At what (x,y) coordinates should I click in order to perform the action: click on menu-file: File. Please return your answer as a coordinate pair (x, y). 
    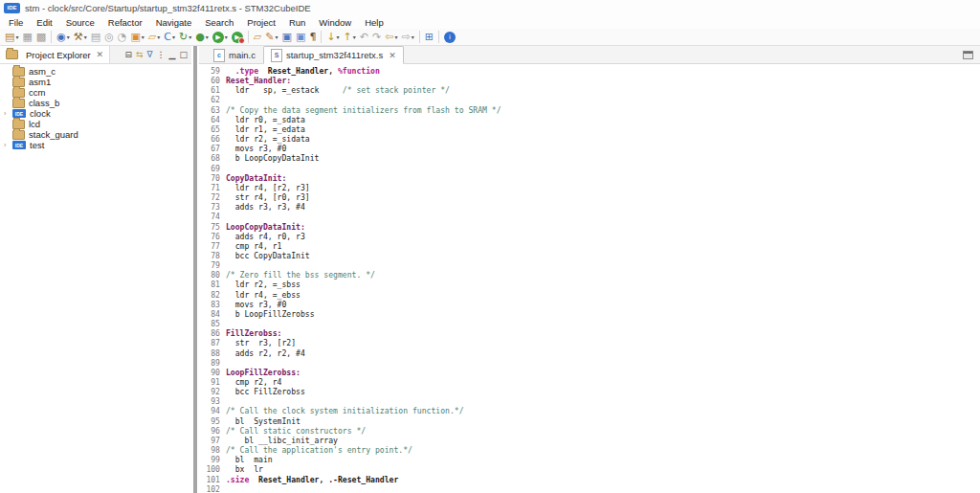
    Looking at the image, I should click on (15, 23).